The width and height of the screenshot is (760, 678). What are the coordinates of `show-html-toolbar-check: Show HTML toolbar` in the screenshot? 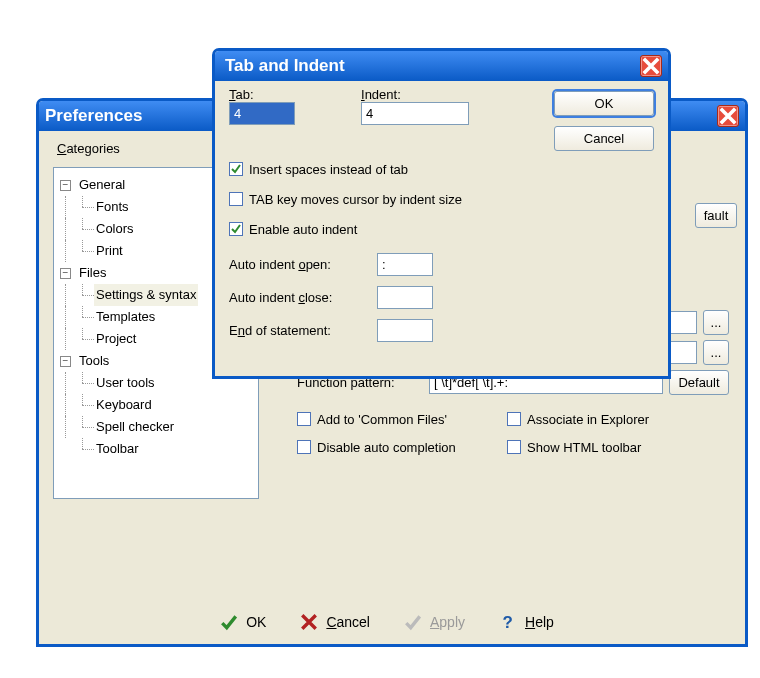 It's located at (612, 447).